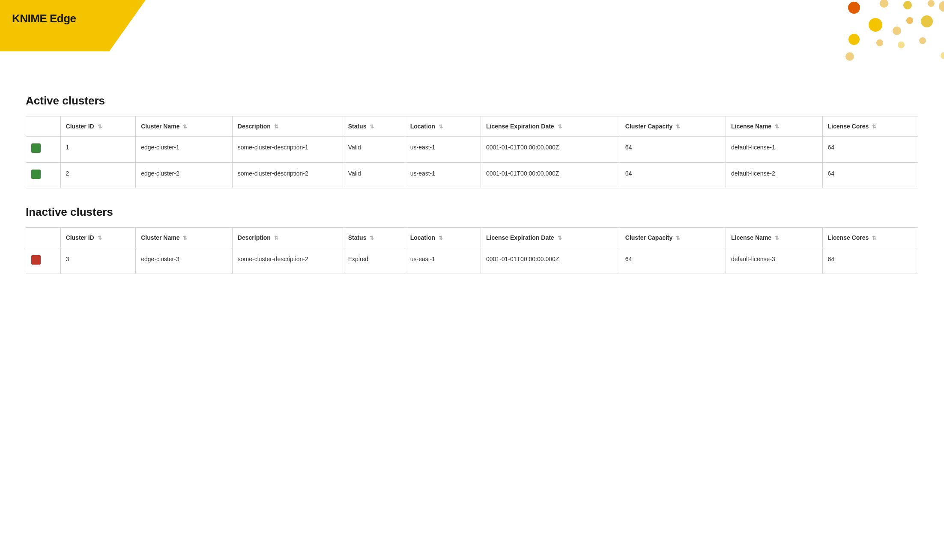 Image resolution: width=944 pixels, height=560 pixels. Describe the element at coordinates (185, 238) in the screenshot. I see `sort-icon-cluster-name-inactive: ⇅` at that location.